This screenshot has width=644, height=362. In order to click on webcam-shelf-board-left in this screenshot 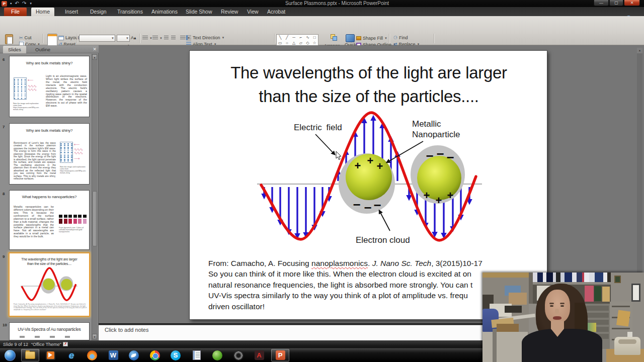, I will do `click(508, 275)`.